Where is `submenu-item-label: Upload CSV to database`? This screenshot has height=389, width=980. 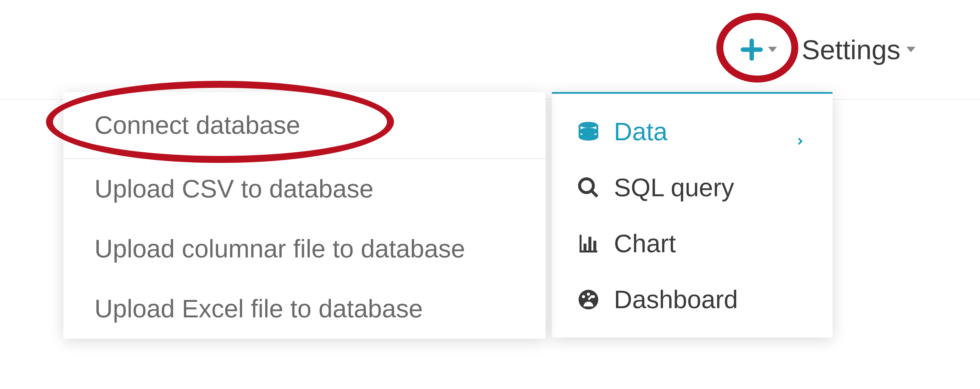 submenu-item-label: Upload CSV to database is located at coordinates (234, 189).